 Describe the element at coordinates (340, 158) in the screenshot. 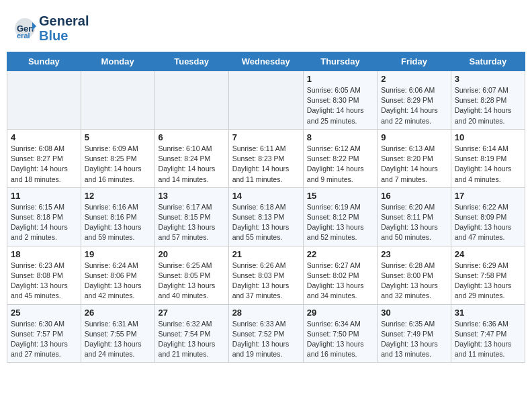

I see `calendar-cell: 8Sunrise: 6:12 AMSunset: 8:22 PMDaylight…` at that location.